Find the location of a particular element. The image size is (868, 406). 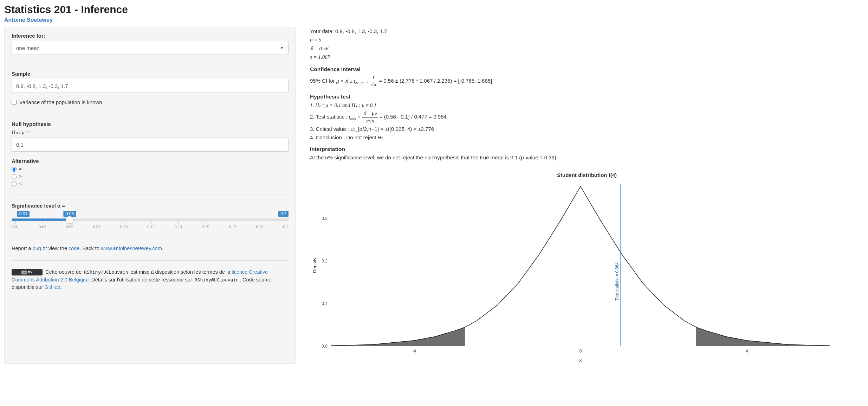

svg-text: 0.0 is located at coordinates (325, 346).